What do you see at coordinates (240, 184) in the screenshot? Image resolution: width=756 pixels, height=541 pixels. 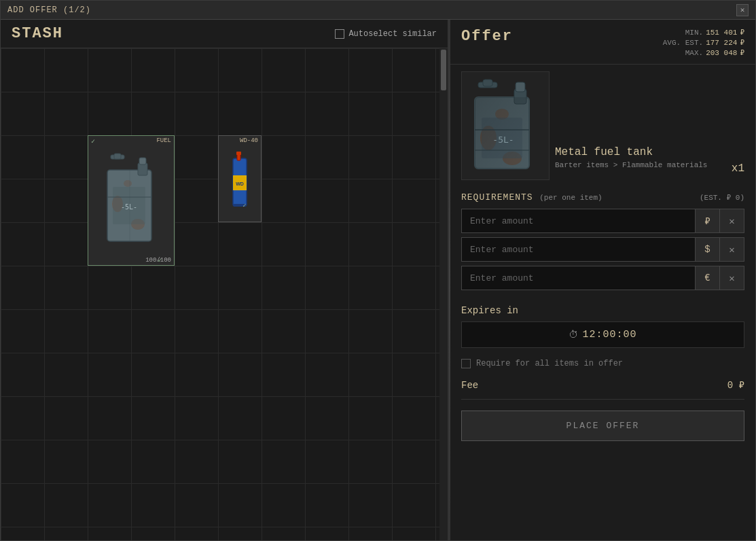 I see `svg-text: WD` at bounding box center [240, 184].